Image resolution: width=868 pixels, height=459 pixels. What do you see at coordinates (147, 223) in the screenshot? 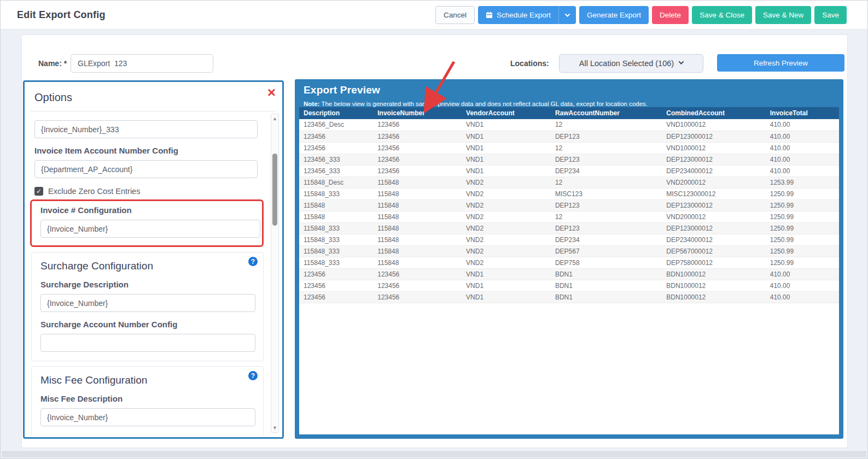
I see `annotation-highlight-box: Invoice # Configuration` at bounding box center [147, 223].